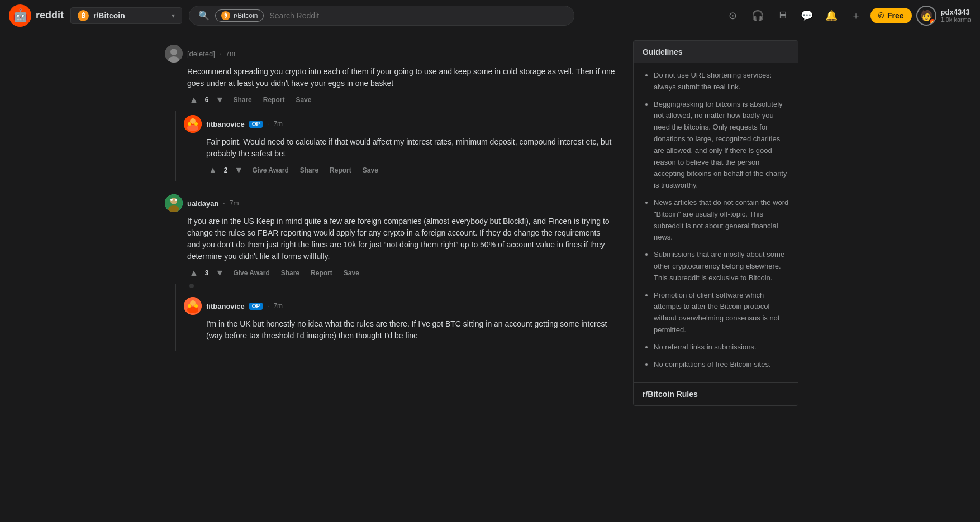  I want to click on username-label: pdx4343, so click(956, 12).